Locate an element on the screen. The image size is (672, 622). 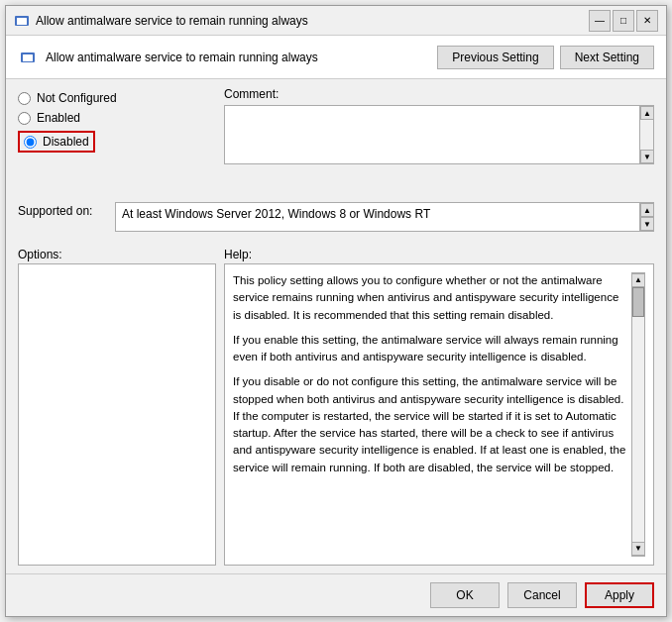
supported-value-box: At least Windows Server 2012, Windows 8 … is located at coordinates (385, 217).